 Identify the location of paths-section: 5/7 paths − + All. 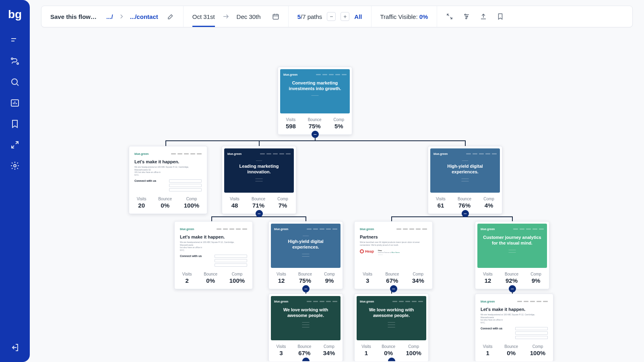
(330, 16).